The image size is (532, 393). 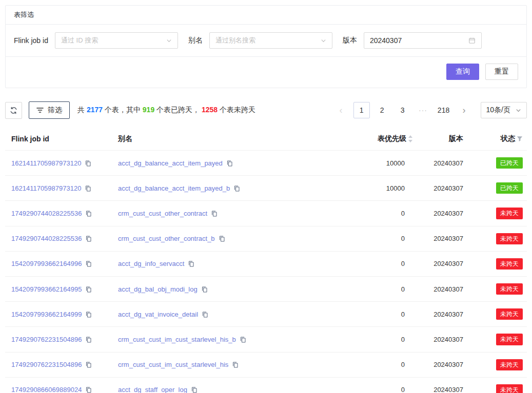 I want to click on cell-alias: acct_dg_bal_obj_modi_log, so click(x=224, y=289).